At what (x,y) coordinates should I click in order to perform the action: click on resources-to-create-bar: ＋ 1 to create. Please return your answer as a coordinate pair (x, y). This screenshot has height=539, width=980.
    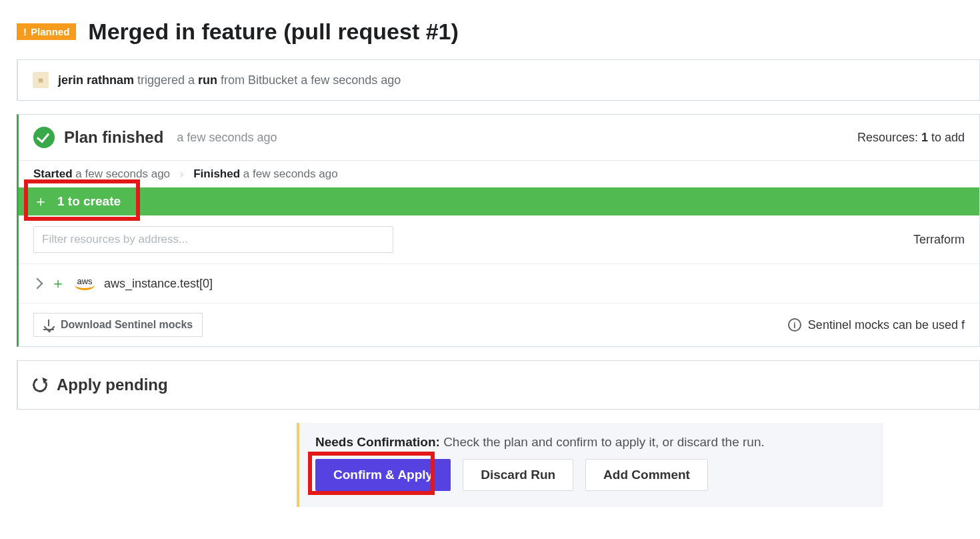
    Looking at the image, I should click on (499, 201).